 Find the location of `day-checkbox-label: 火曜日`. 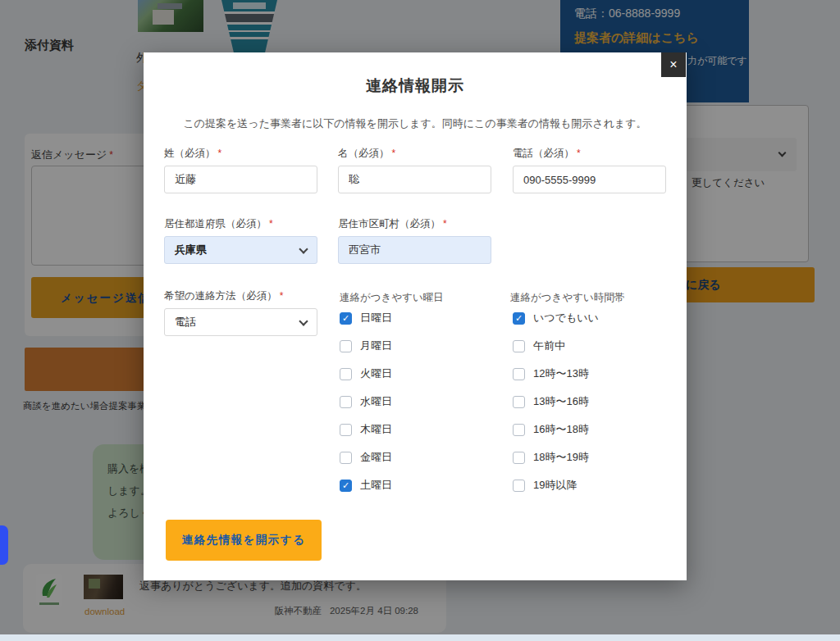

day-checkbox-label: 火曜日 is located at coordinates (376, 374).